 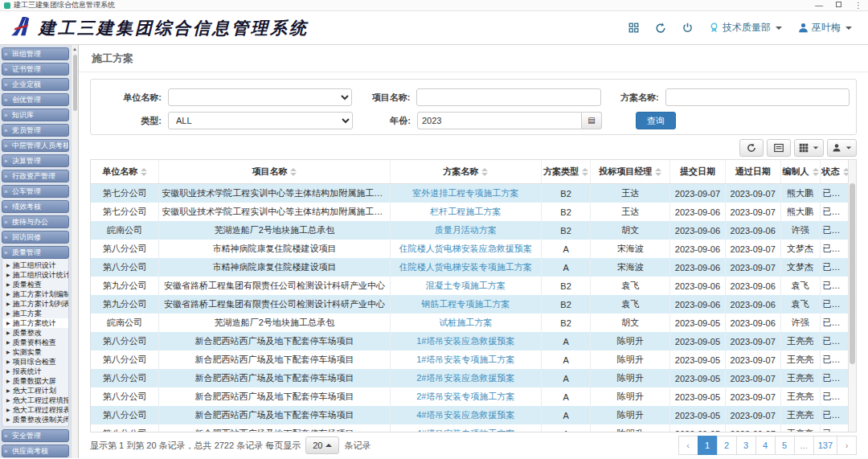 I want to click on table-scroll-thumb, so click(x=852, y=273).